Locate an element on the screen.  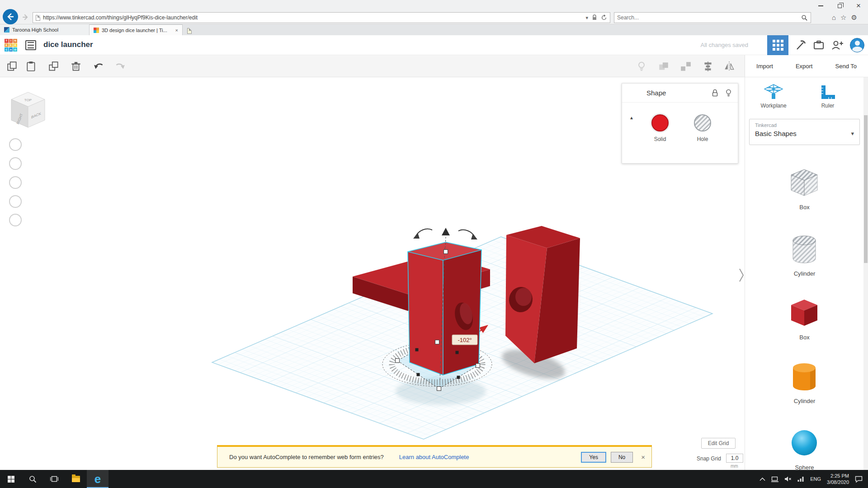
hole-option: Hole is located at coordinates (703, 128).